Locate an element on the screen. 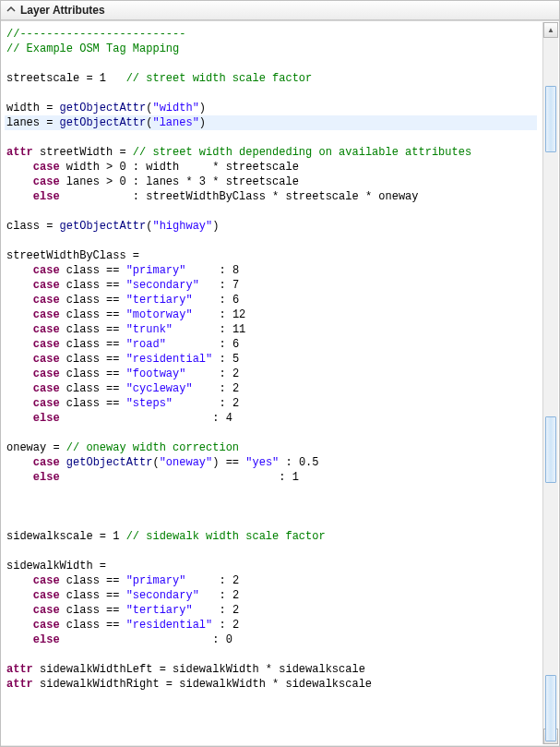 The width and height of the screenshot is (560, 747). code-line: attr sidewalkWidthRight = sidewalkWidth … is located at coordinates (271, 684).